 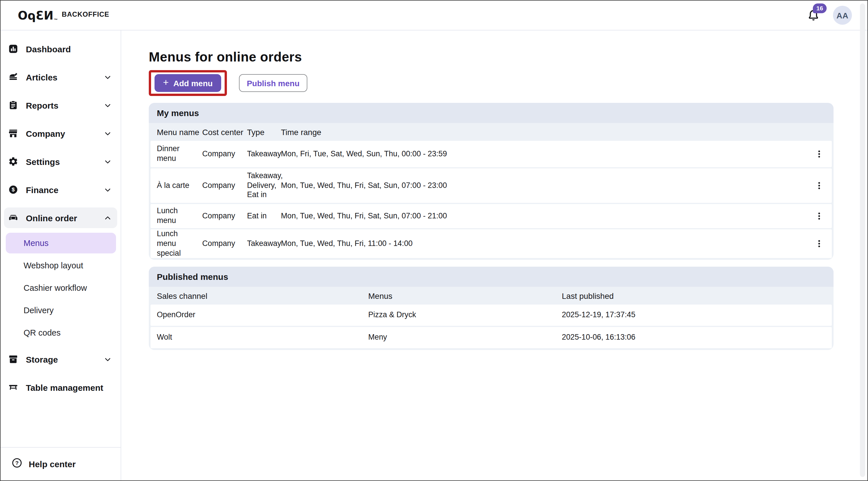 I want to click on actions-row: + Add menu Publish menu, so click(x=508, y=83).